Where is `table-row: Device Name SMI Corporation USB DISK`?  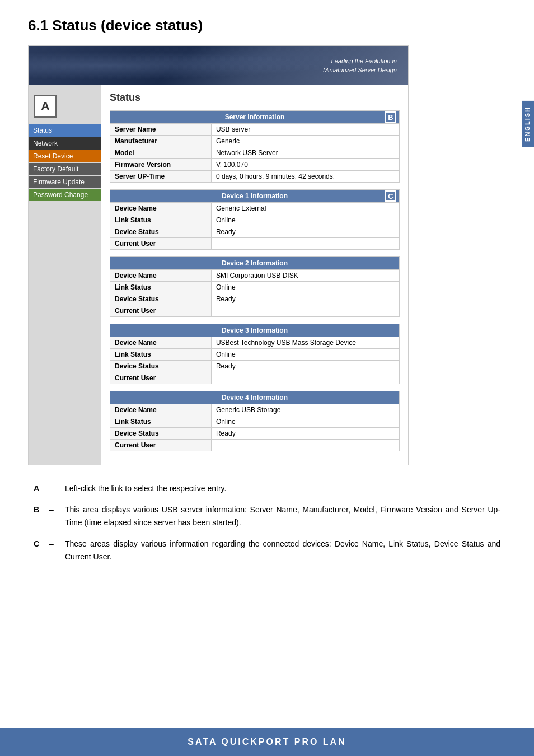
table-row: Device Name SMI Corporation USB DISK is located at coordinates (255, 276).